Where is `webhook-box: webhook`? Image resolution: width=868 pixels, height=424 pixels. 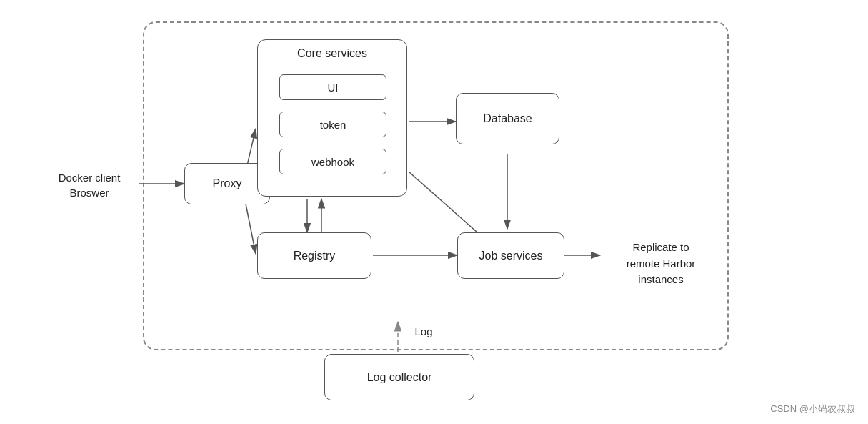
webhook-box: webhook is located at coordinates (333, 162).